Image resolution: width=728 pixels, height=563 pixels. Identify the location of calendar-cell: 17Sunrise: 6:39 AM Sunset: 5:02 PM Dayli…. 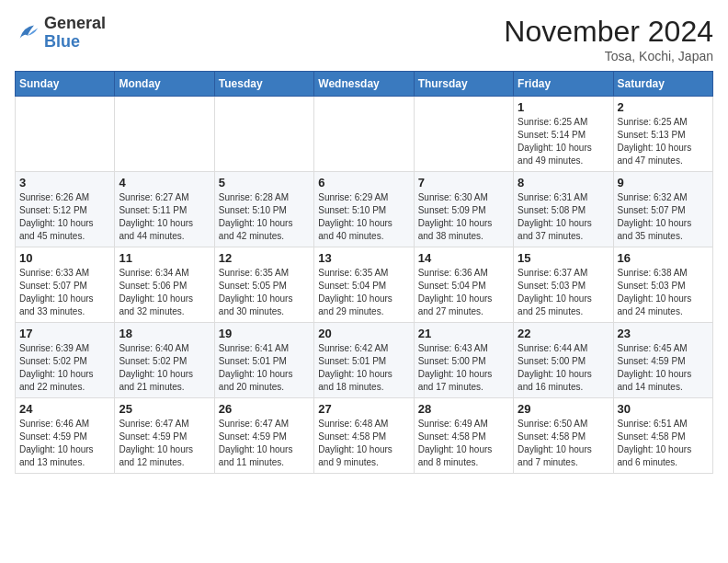
(65, 361).